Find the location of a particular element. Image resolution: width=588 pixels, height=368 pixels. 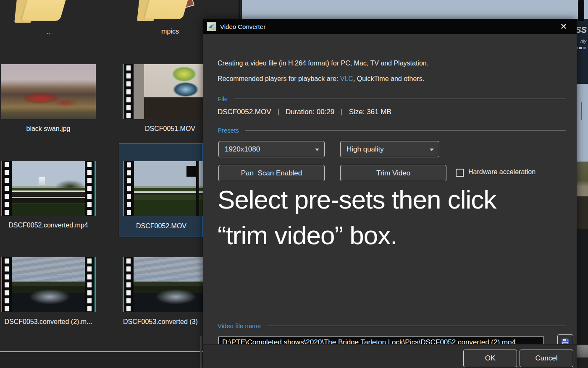

trim-video-button: Trim Video is located at coordinates (393, 173).